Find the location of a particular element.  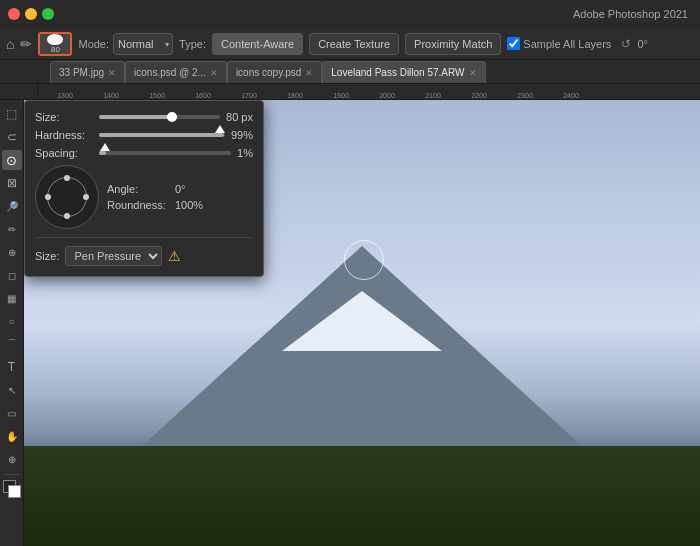

brush-tool-icon: ✏ is located at coordinates (26, 44).